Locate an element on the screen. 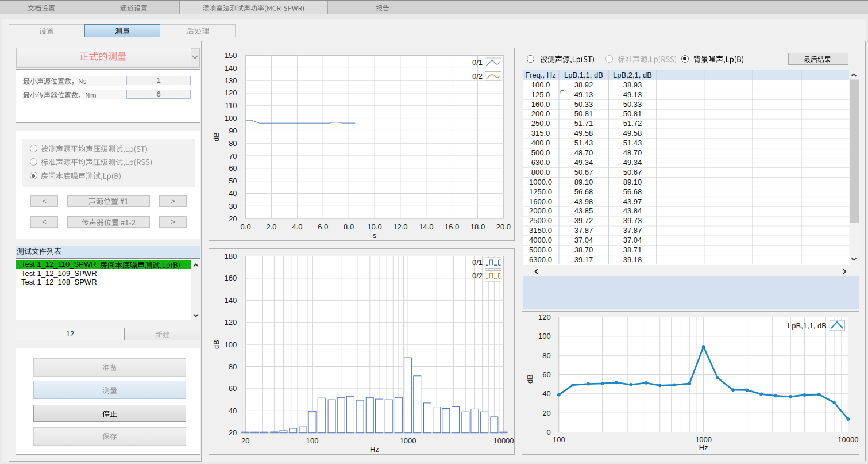 This screenshot has width=868, height=464. svg-text: 39.73 is located at coordinates (633, 221).